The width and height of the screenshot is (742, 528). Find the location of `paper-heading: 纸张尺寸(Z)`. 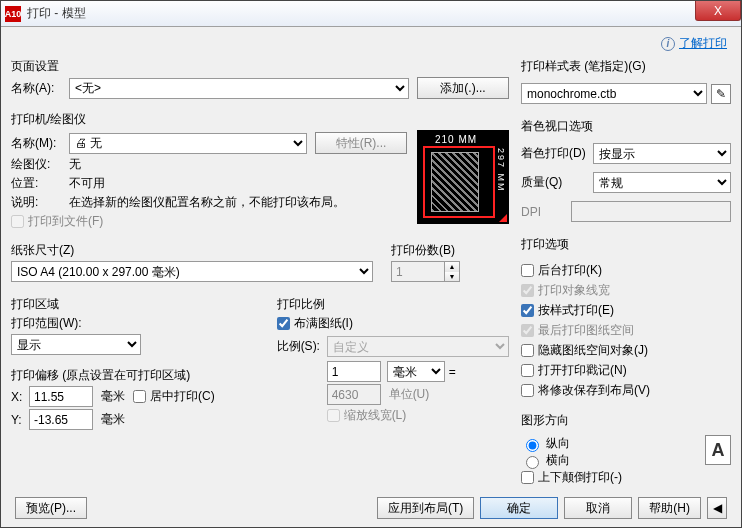

paper-heading: 纸张尺寸(Z) is located at coordinates (192, 250).